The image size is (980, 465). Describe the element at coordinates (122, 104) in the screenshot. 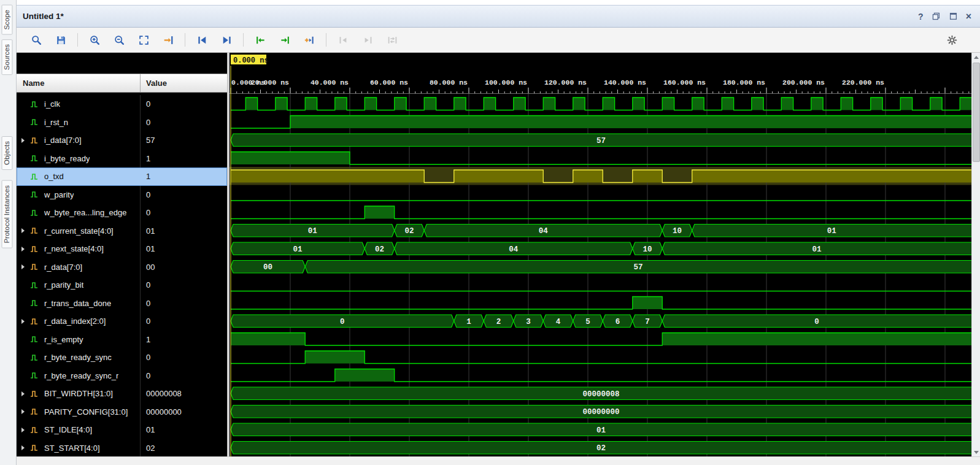

I see `signal-row-i_clk: i_clk0` at that location.